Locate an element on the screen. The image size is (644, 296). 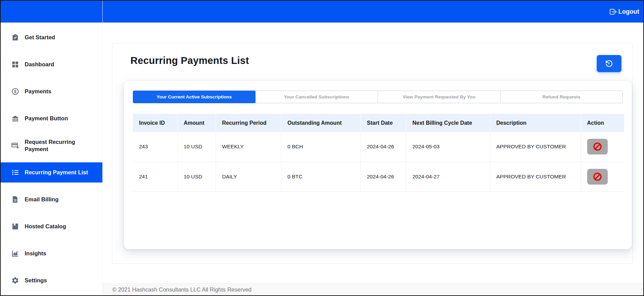
sidebar-item-label: Payment Button is located at coordinates (47, 118).